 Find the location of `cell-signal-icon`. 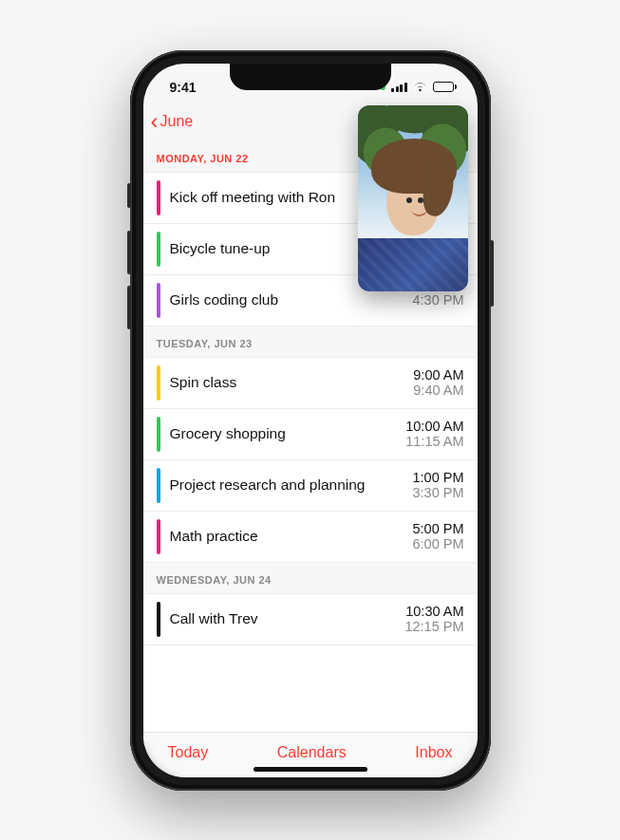

cell-signal-icon is located at coordinates (399, 87).